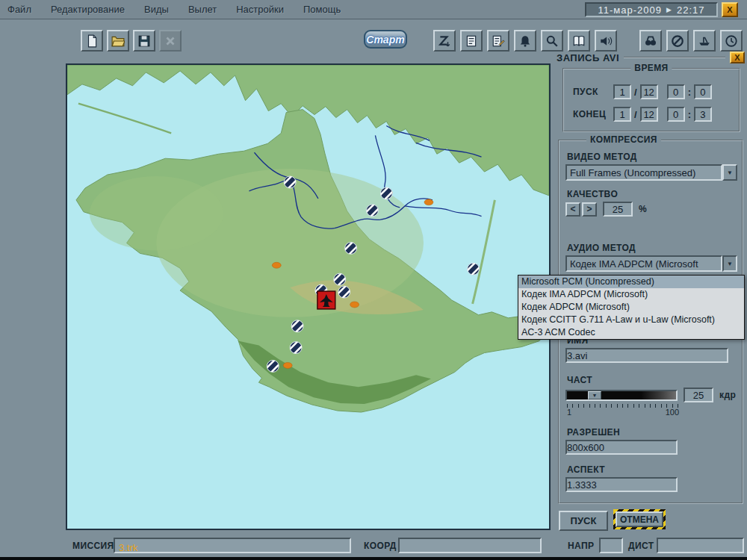 This screenshot has height=560, width=747. Describe the element at coordinates (380, 546) in the screenshot. I see `coord-label: КООРД` at that location.